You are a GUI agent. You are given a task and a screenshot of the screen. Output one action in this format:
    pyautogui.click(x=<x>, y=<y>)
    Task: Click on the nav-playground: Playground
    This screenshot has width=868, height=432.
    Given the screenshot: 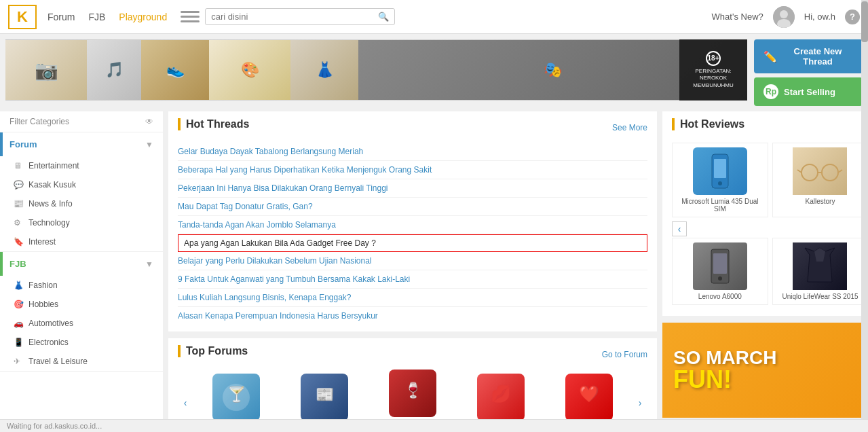 What is the action you would take?
    pyautogui.click(x=143, y=17)
    